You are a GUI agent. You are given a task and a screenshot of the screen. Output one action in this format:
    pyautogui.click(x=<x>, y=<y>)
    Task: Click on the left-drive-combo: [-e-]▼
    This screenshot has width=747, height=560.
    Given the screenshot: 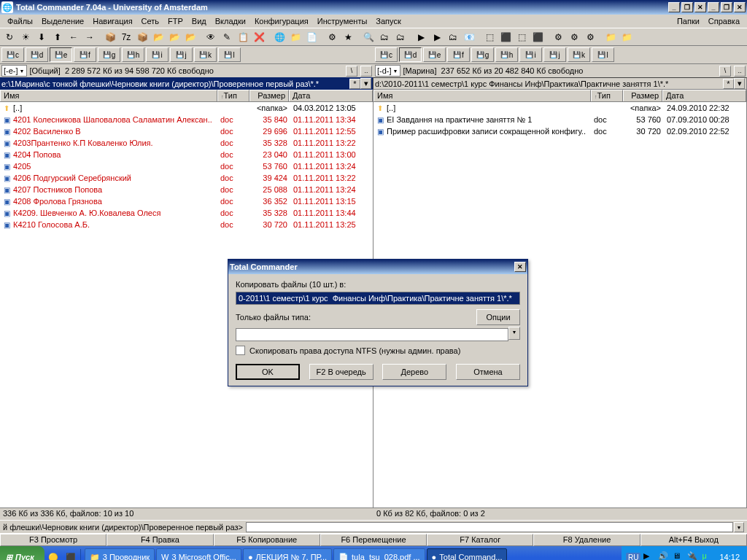 What is the action you would take?
    pyautogui.click(x=15, y=71)
    